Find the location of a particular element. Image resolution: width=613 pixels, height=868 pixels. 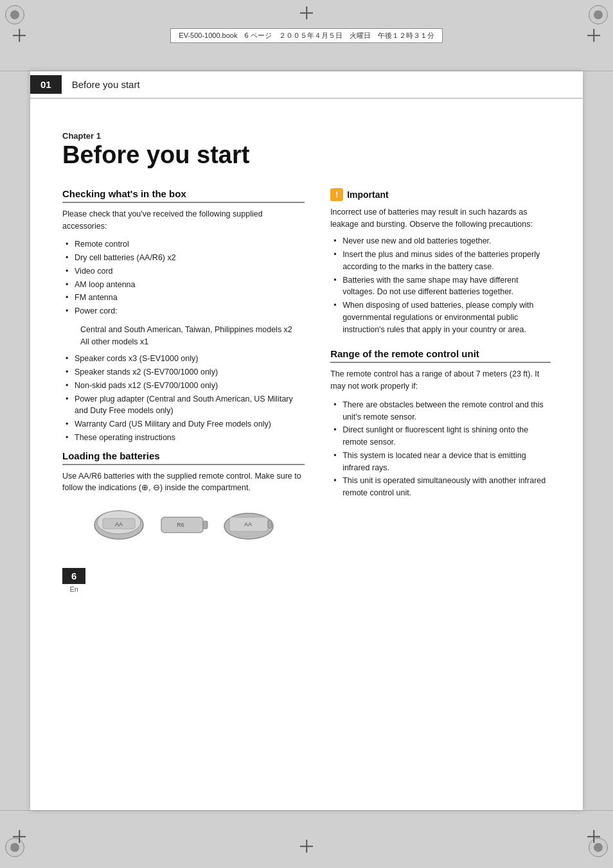

crosshair-right-bottom is located at coordinates (594, 837).